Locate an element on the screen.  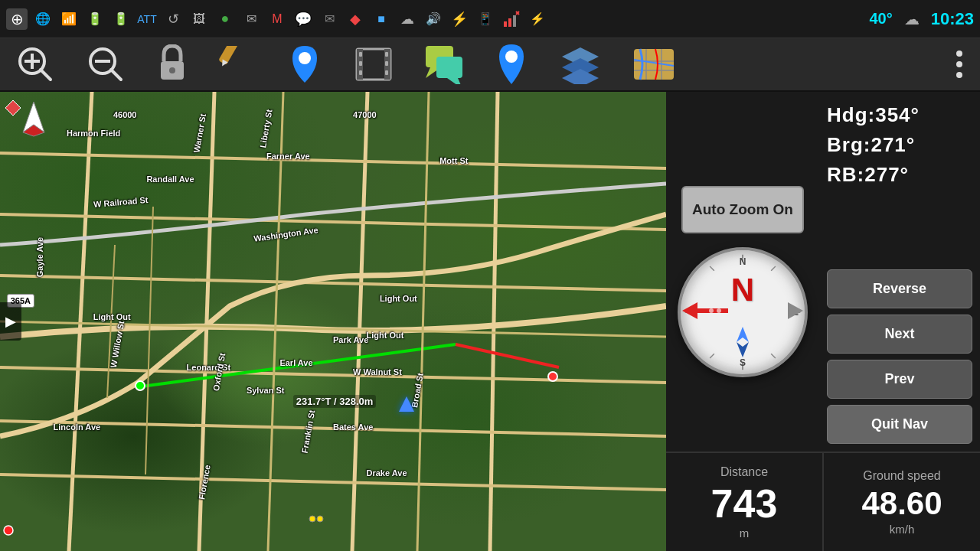
diamond-icon: ◆ is located at coordinates (355, 19).